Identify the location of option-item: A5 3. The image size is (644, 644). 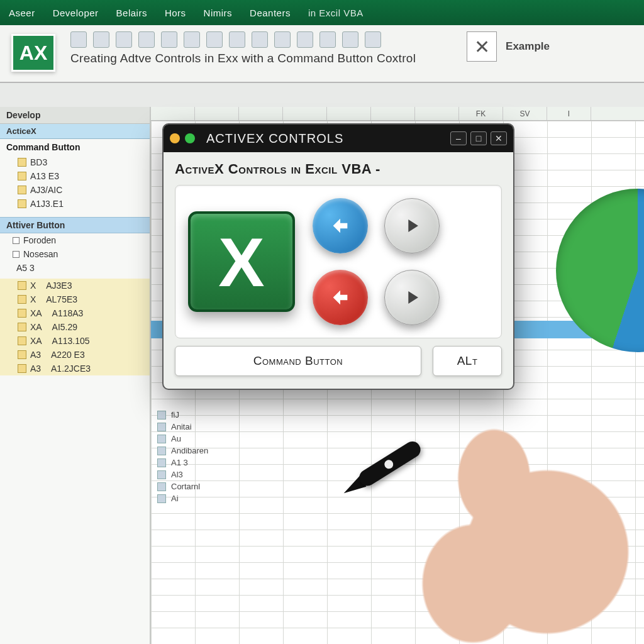
(75, 268).